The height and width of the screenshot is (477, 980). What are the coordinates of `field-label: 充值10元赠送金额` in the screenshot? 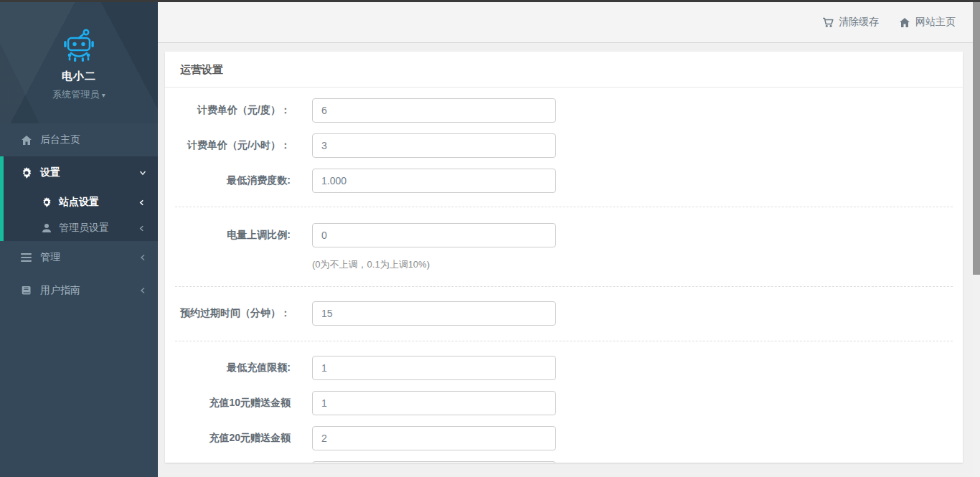 It's located at (228, 403).